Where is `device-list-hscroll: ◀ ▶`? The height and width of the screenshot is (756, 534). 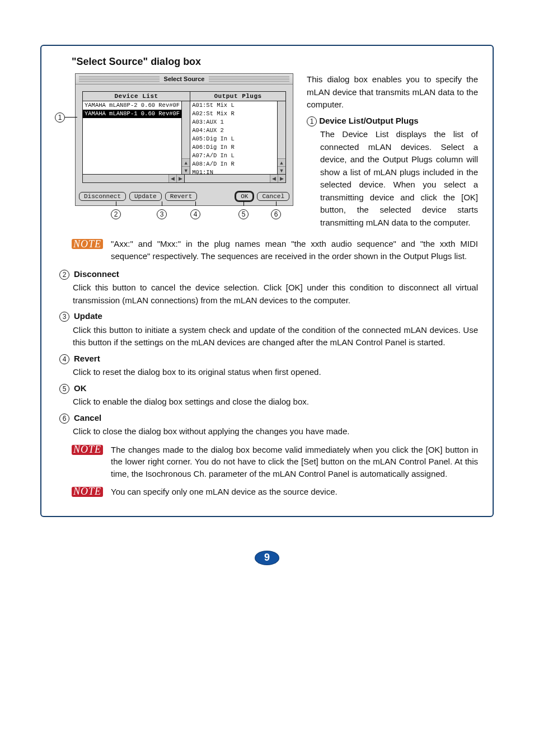
device-list-hscroll: ◀ ▶ is located at coordinates (134, 179).